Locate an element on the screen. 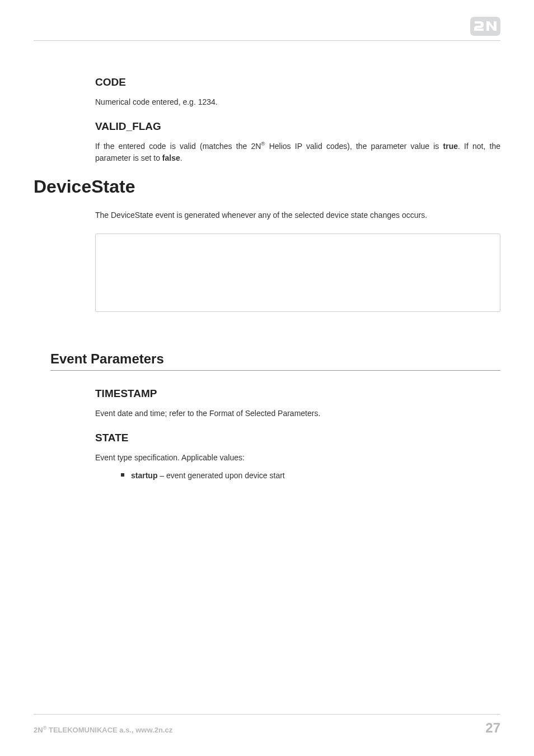 The image size is (534, 756). text: – event generated upon device start is located at coordinates (221, 475).